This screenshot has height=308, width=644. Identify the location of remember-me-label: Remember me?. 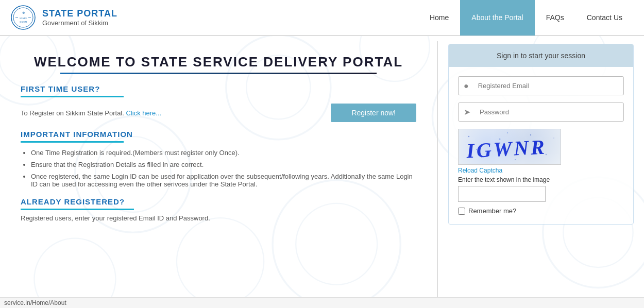
(493, 211).